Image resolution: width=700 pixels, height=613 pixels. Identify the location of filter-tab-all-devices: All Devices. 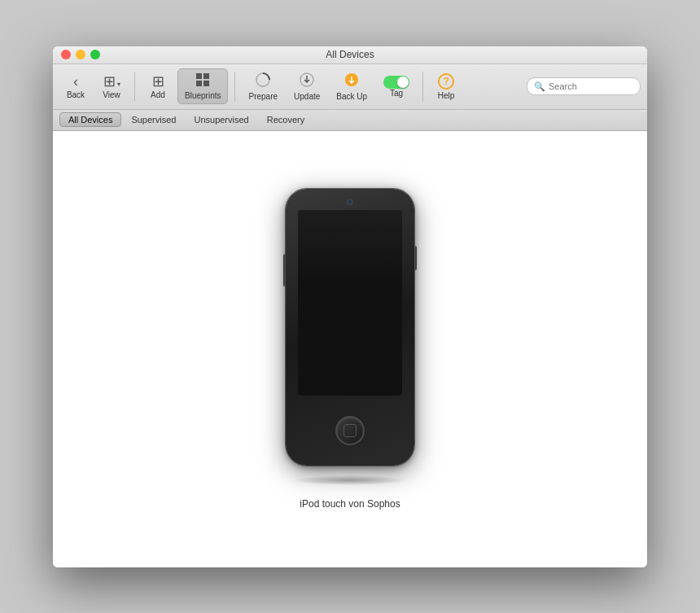
(90, 120).